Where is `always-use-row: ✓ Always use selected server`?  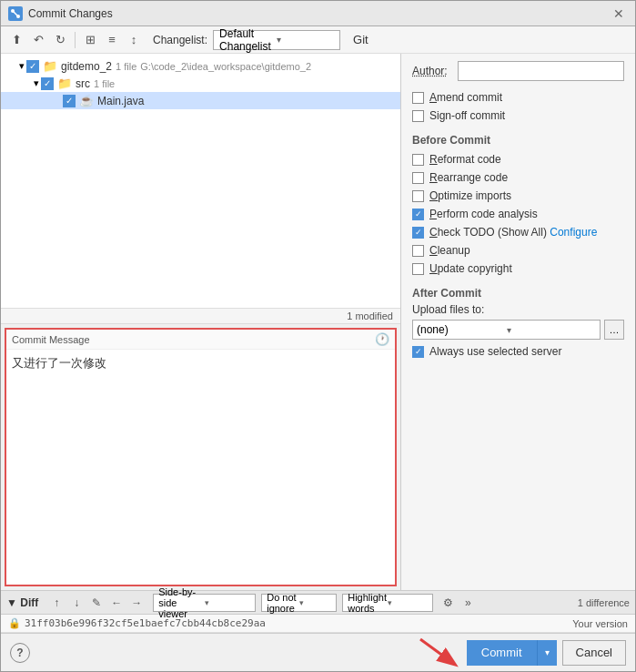
always-use-row: ✓ Always use selected server is located at coordinates (519, 351).